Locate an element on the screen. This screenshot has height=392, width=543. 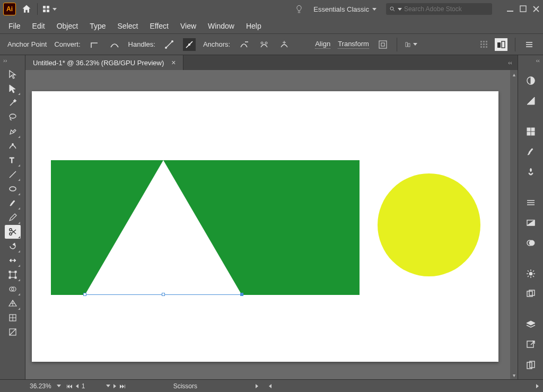
asset-export-panel-icon is located at coordinates (531, 345).